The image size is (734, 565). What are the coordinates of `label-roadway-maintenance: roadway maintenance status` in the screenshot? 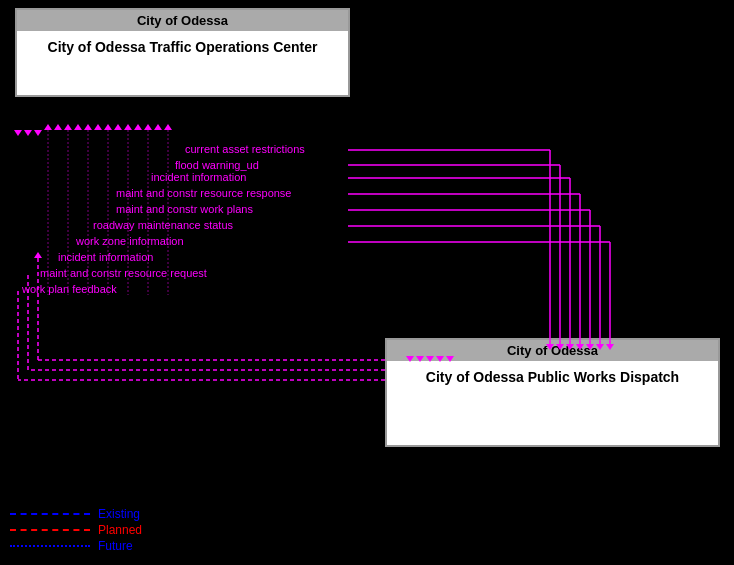 It's located at (163, 225).